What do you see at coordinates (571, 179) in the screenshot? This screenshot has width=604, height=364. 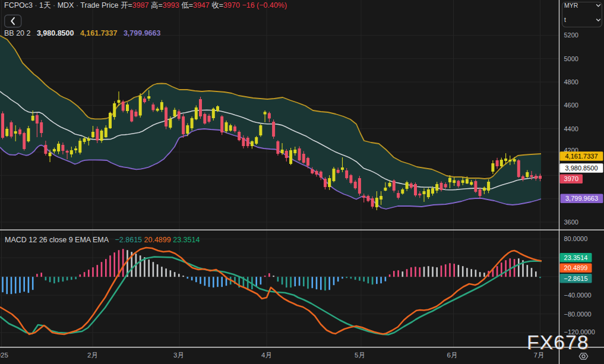 I see `svg-text: 3970` at bounding box center [571, 179].